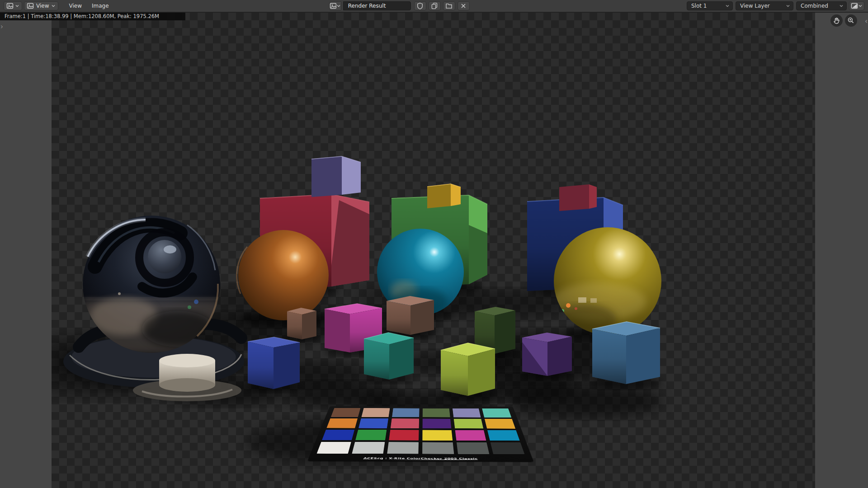 The height and width of the screenshot is (488, 868). Describe the element at coordinates (13, 6) in the screenshot. I see `editor-type-selector` at that location.